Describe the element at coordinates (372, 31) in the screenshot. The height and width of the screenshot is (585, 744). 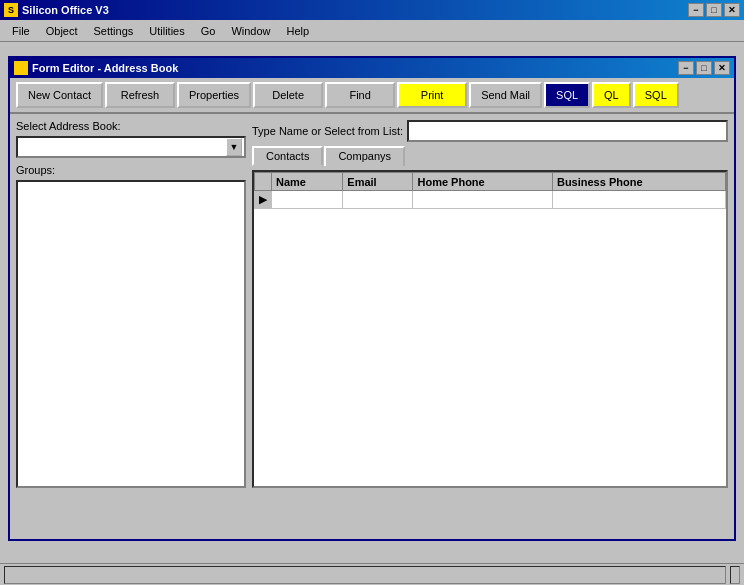
I see `menu-bar: File Object Settings Utilities Go Window…` at that location.